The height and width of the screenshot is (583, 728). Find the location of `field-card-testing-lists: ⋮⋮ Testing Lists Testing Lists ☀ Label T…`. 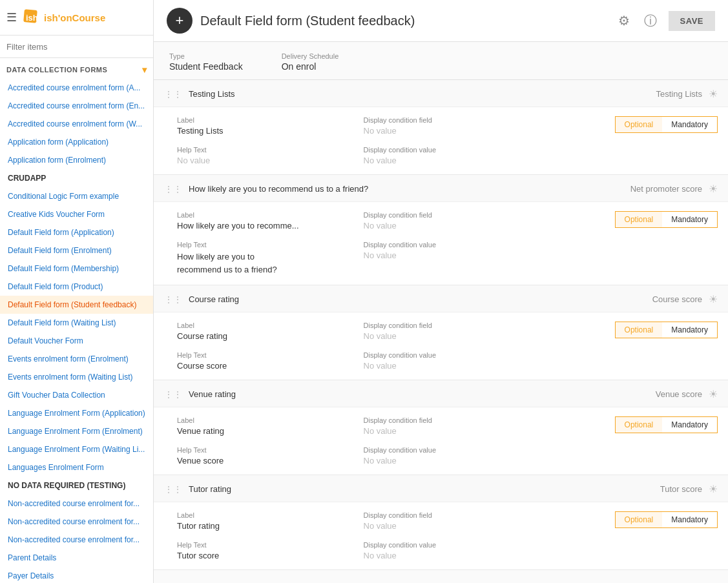

field-card-testing-lists: ⋮⋮ Testing Lists Testing Lists ☀ Label T… is located at coordinates (441, 128).